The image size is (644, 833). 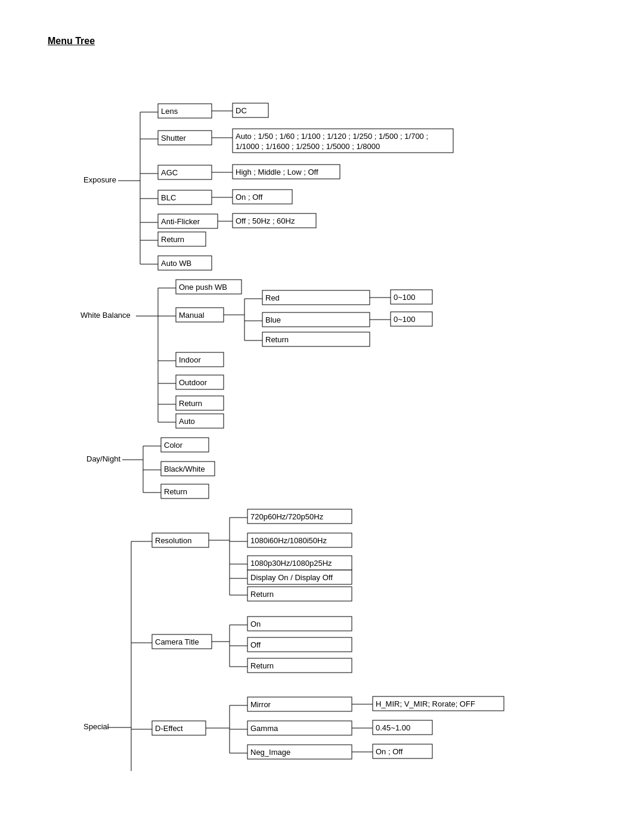 I want to click on gamma-value: 0.45~1.00, so click(x=393, y=727).